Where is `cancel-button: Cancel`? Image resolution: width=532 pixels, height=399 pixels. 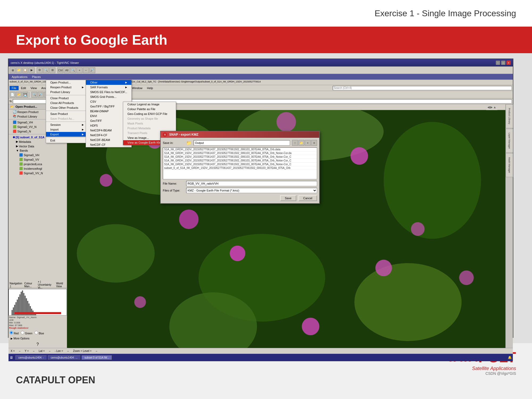 cancel-button: Cancel is located at coordinates (308, 198).